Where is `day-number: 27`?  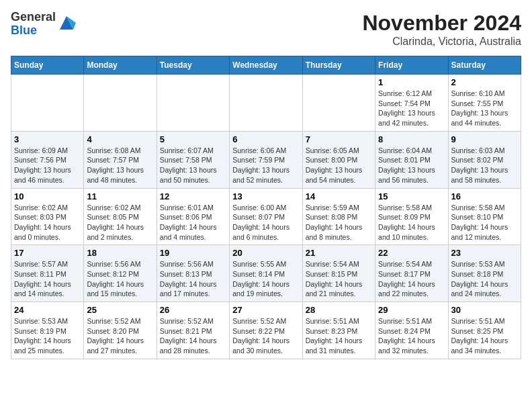 day-number: 27 is located at coordinates (266, 310).